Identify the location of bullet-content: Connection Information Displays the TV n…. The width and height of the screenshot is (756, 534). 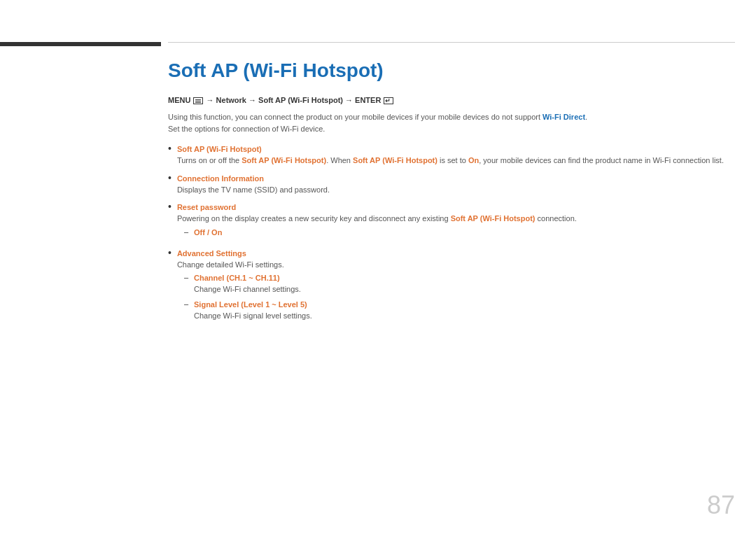
(456, 185).